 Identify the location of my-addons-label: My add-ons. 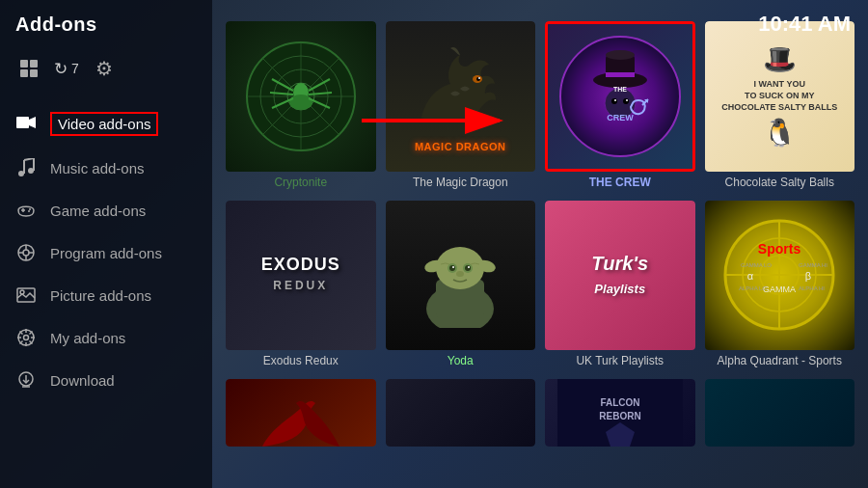
(88, 338).